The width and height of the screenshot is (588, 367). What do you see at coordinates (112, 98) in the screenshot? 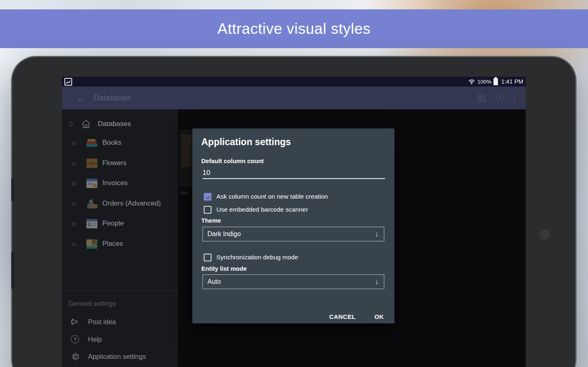
I see `page-title: Databases` at bounding box center [112, 98].